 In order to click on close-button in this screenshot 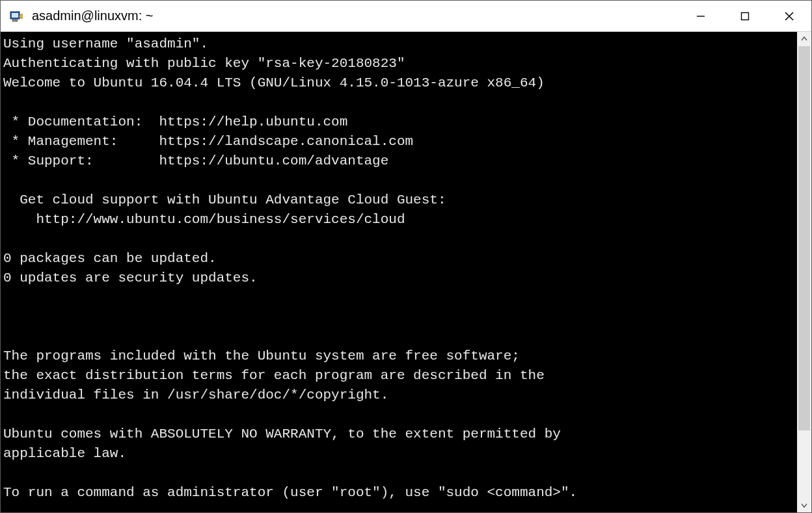, I will do `click(789, 16)`.